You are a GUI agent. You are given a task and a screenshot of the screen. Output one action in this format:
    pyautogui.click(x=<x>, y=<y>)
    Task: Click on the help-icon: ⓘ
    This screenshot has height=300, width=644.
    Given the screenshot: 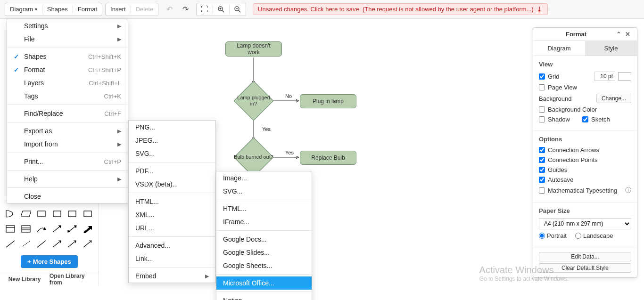 What is the action you would take?
    pyautogui.click(x=628, y=190)
    